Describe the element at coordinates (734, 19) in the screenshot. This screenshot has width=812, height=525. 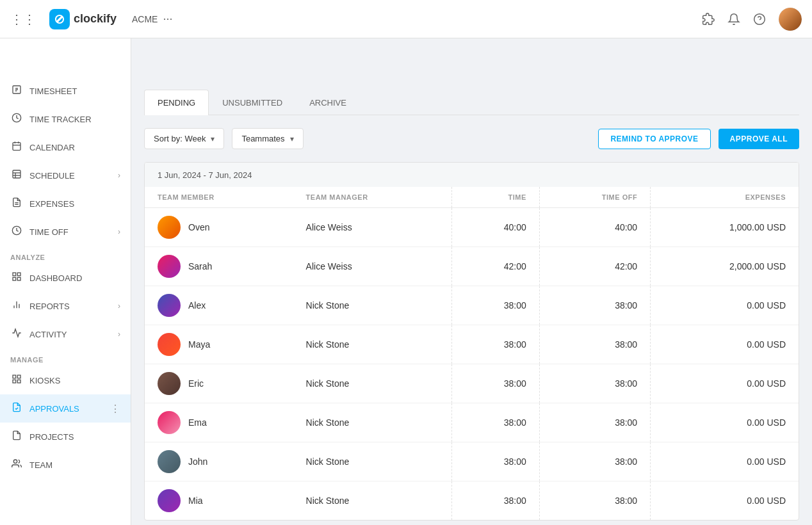
I see `bell-icon` at that location.